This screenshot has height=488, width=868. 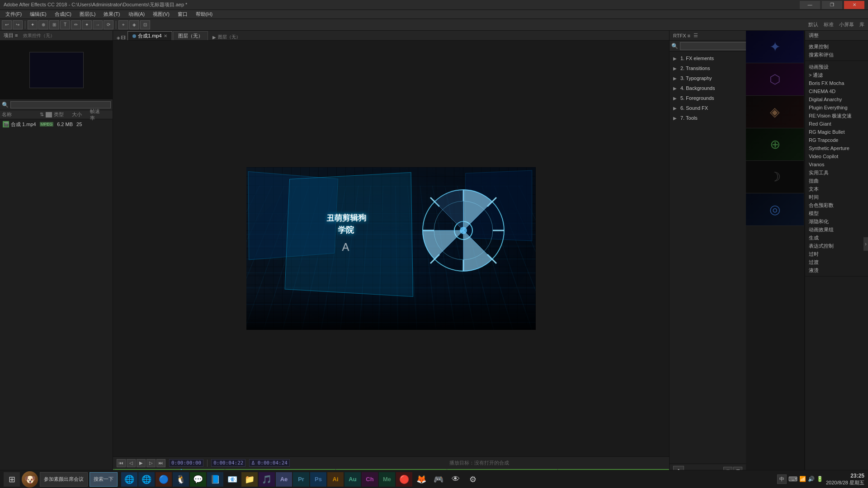 I want to click on btn-prev-frame: ◁, so click(x=131, y=463).